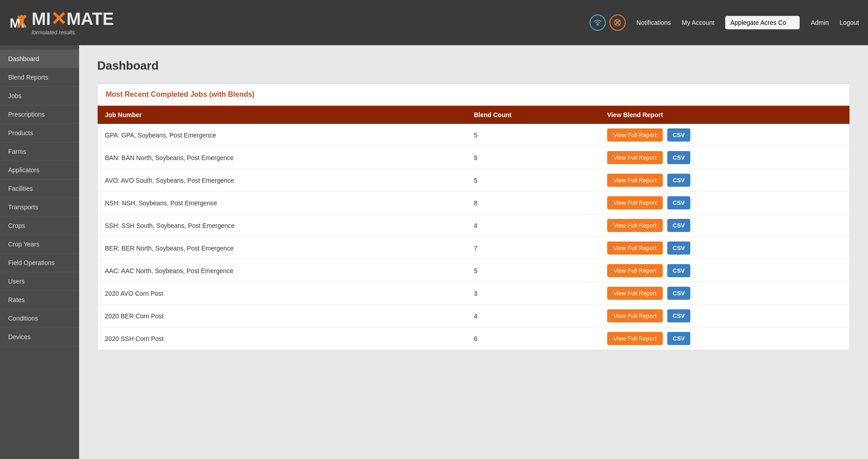  Describe the element at coordinates (725, 115) in the screenshot. I see `col-view-report: View Blend Report` at that location.